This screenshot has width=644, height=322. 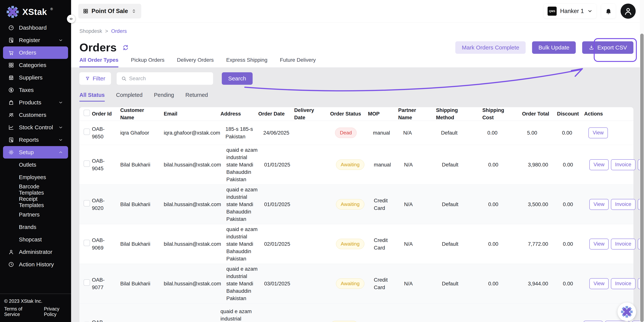 I want to click on funnel-icon, so click(x=88, y=78).